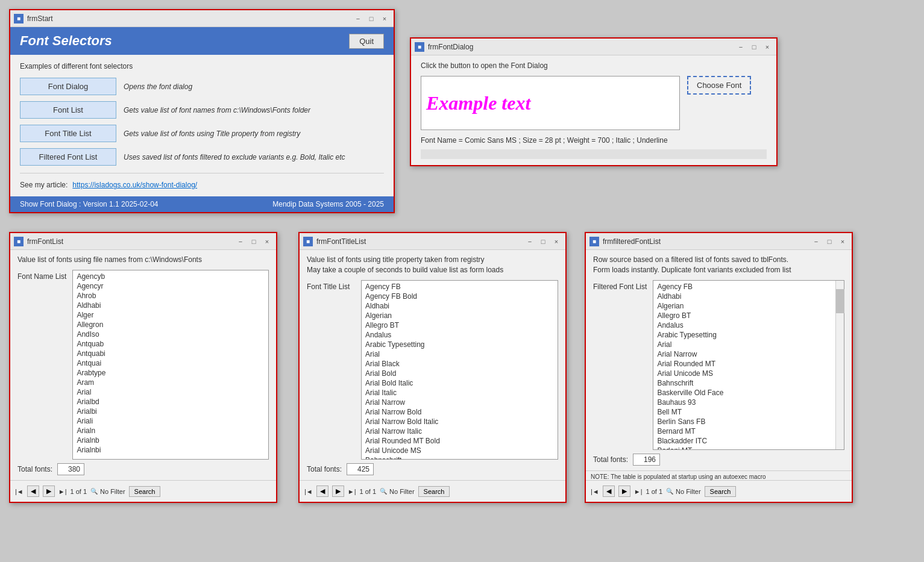 The image size is (924, 562). What do you see at coordinates (267, 242) in the screenshot?
I see `fontlist-close-btn: ×` at bounding box center [267, 242].